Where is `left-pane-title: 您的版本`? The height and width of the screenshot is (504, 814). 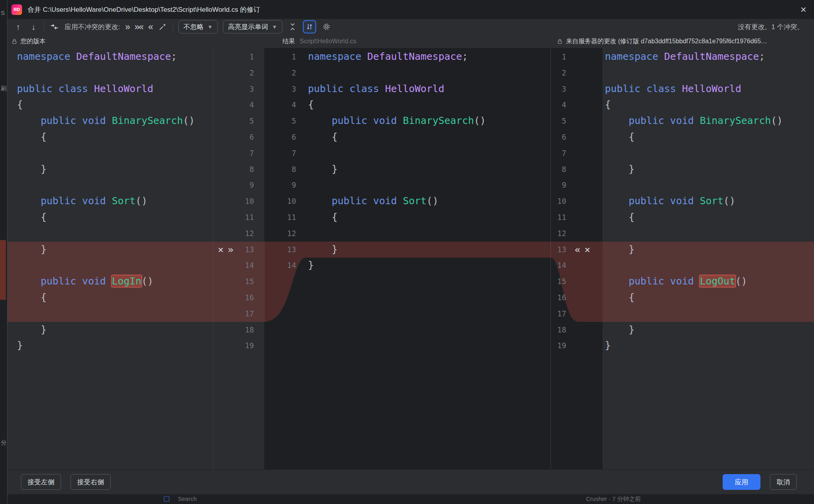 left-pane-title: 您的版本 is located at coordinates (33, 42).